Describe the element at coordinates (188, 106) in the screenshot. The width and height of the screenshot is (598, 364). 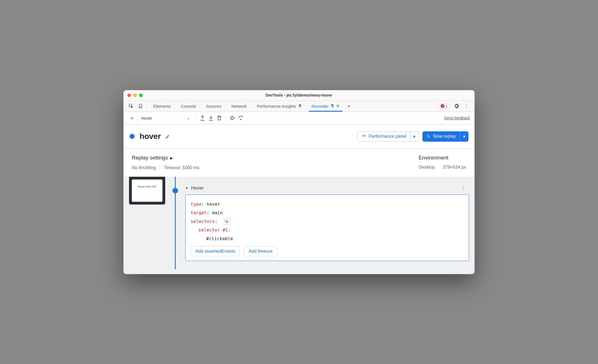
I see `tab-console: Console` at that location.